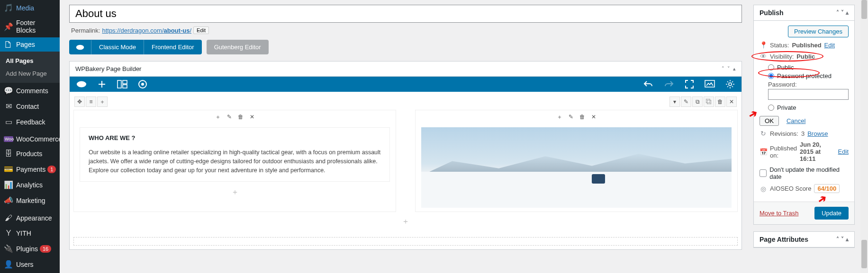 The width and height of the screenshot is (868, 273). Describe the element at coordinates (406, 69) in the screenshot. I see `wpbakery-panel-header: WPBakery Page Builder ˄ ˅ ▴` at that location.